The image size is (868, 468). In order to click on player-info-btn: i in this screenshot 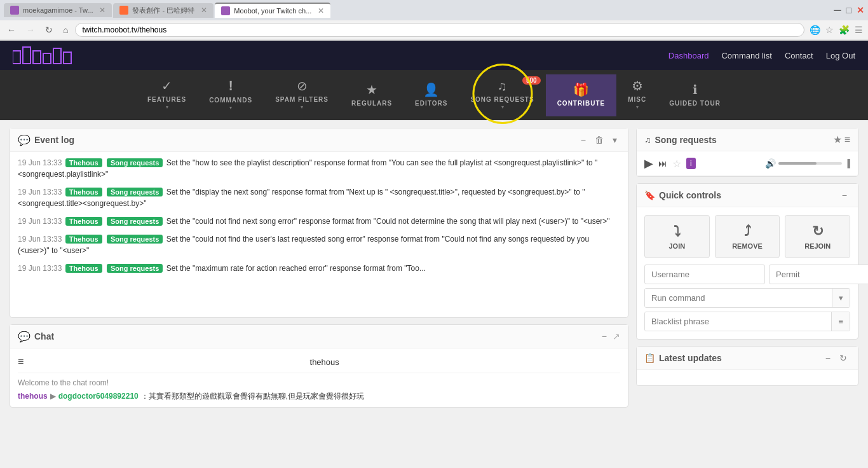, I will do `click(691, 163)`.